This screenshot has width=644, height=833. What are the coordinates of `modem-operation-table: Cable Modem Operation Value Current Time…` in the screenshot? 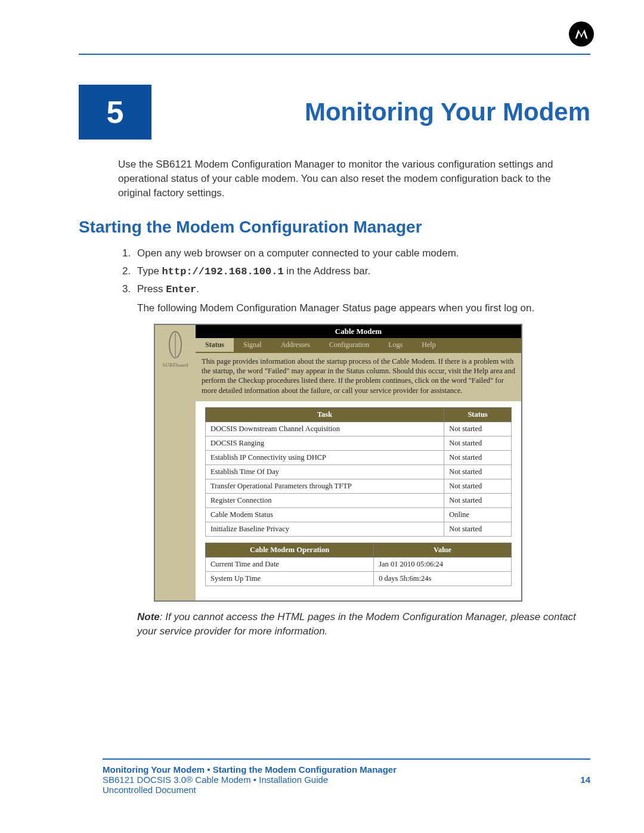 It's located at (358, 564).